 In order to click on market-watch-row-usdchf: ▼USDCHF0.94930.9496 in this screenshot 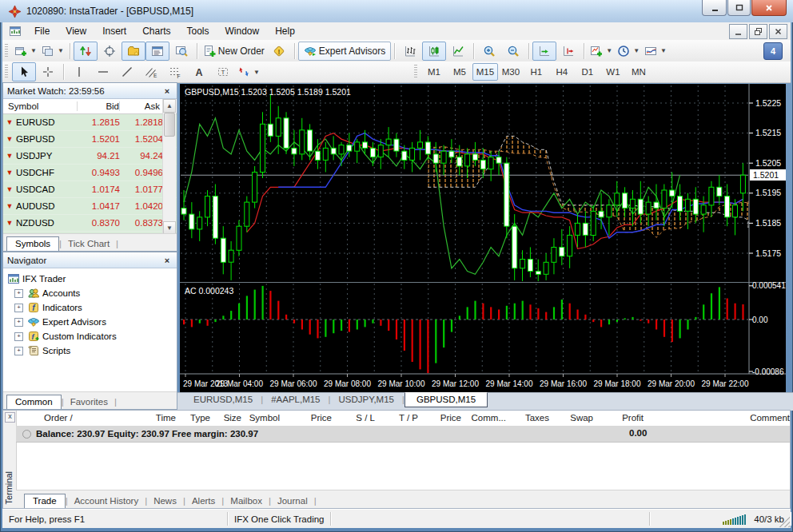, I will do `click(90, 173)`.